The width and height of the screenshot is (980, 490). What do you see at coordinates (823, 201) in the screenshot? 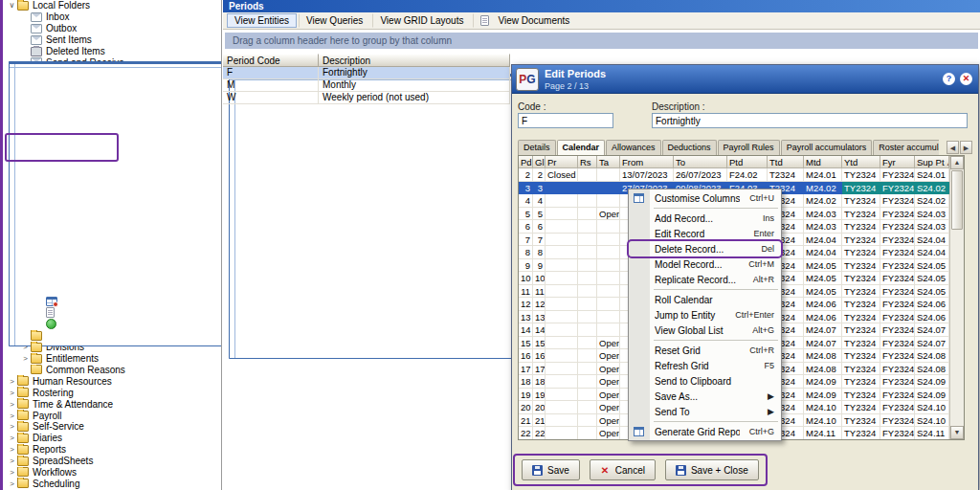
I see `cell-mtd: M24.02` at bounding box center [823, 201].